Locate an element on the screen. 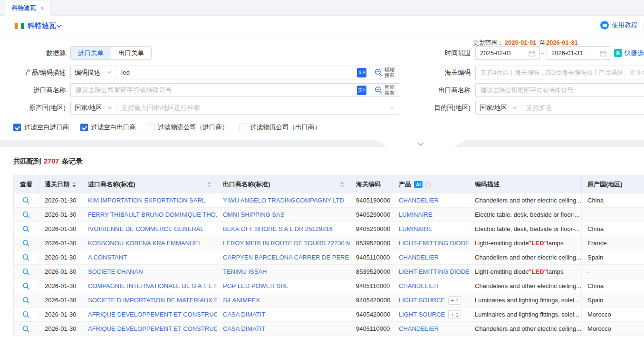 This screenshot has width=644, height=337. column-importer: 进口商名称(标准) is located at coordinates (149, 184).